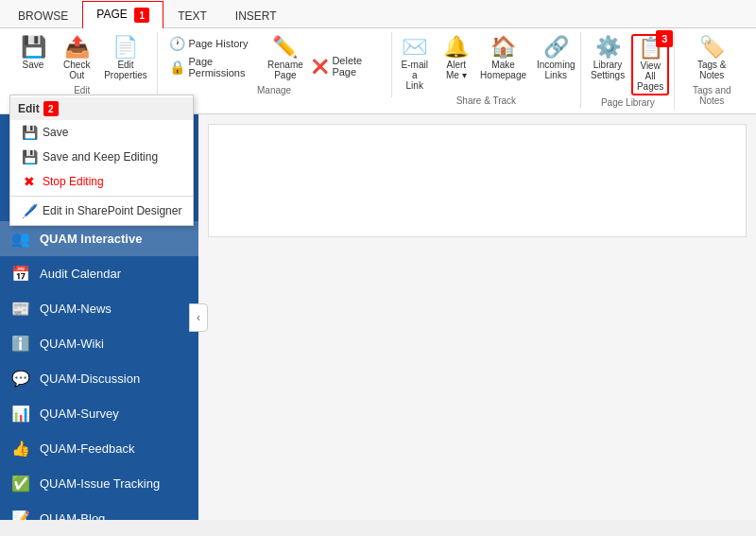  I want to click on tags-icon: 🏷️, so click(713, 47).